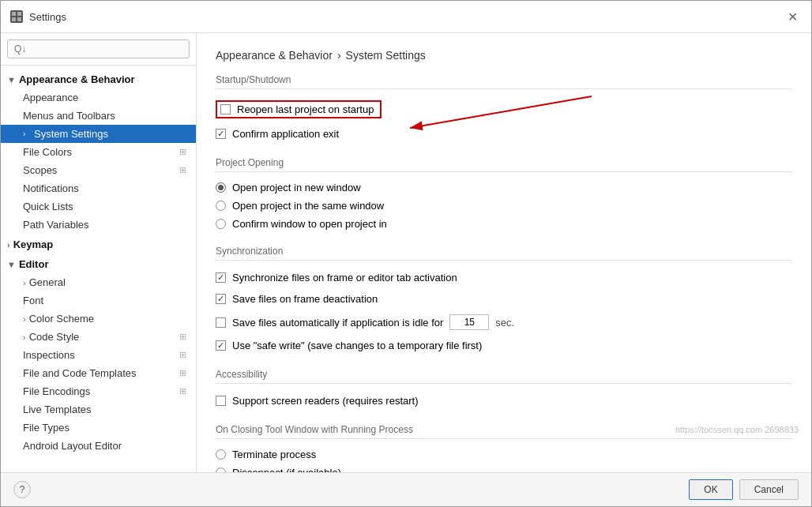 The height and width of the screenshot is (507, 812). I want to click on sidebar-item-font: Font, so click(98, 300).